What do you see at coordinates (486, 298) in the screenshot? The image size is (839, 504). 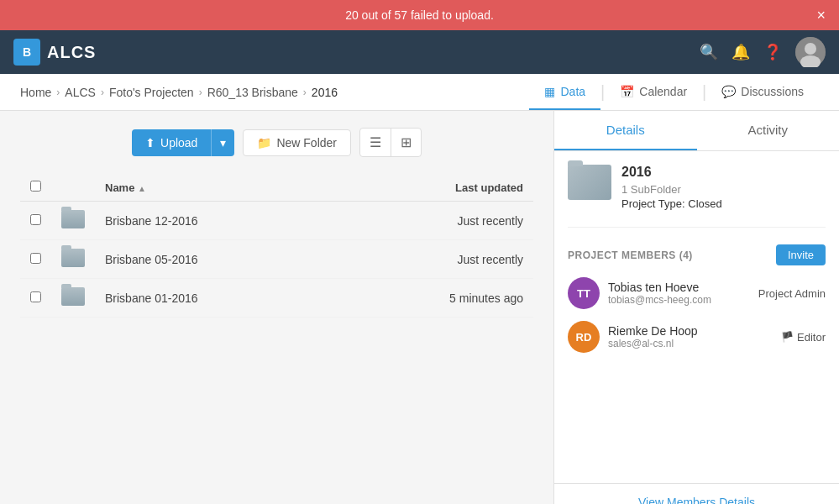 I see `file-updated: 5 minutes ago` at bounding box center [486, 298].